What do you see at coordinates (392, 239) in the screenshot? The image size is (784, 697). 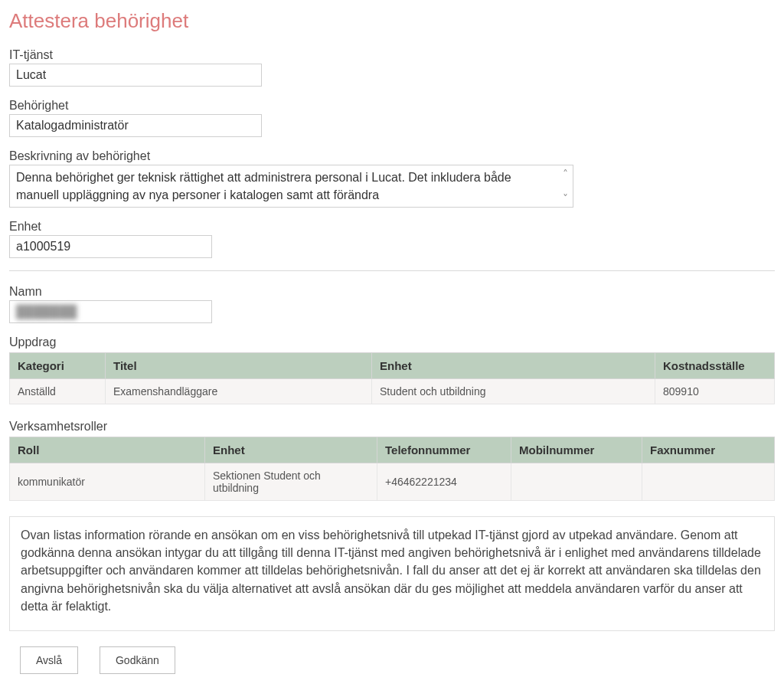 I see `field-unit: Enhet a1000519` at bounding box center [392, 239].